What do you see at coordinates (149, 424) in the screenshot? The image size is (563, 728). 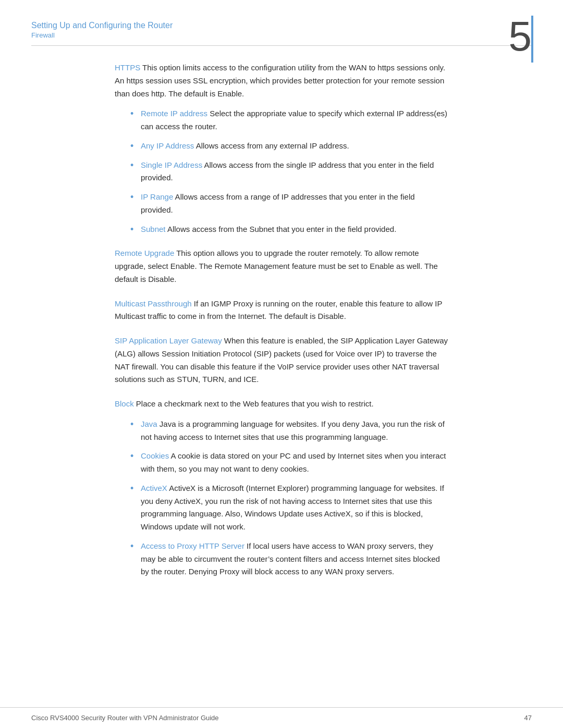 I see `bullet-term: Java` at bounding box center [149, 424].